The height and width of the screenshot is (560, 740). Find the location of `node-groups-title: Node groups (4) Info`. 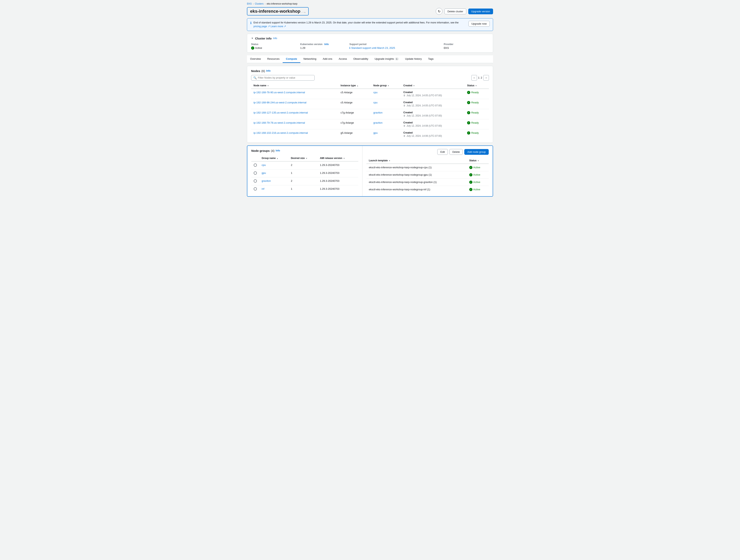

node-groups-title: Node groups (4) Info is located at coordinates (266, 151).